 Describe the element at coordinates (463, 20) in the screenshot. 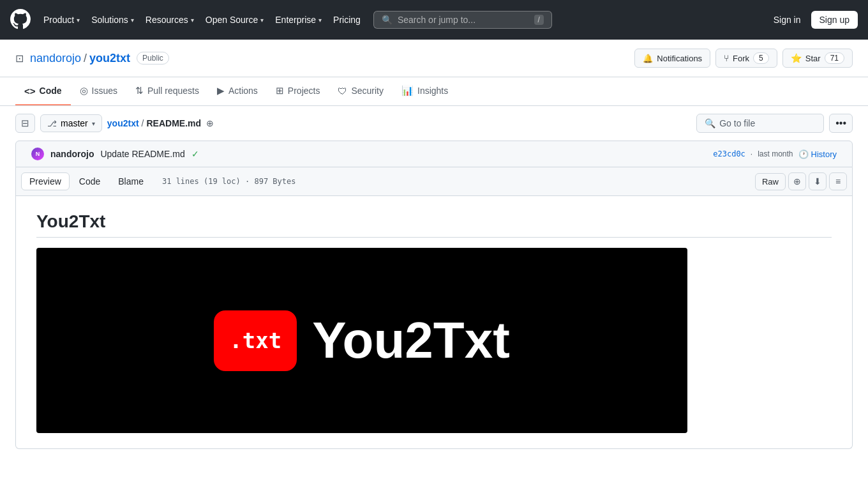

I see `search-placeholder: Search or jump to...` at that location.